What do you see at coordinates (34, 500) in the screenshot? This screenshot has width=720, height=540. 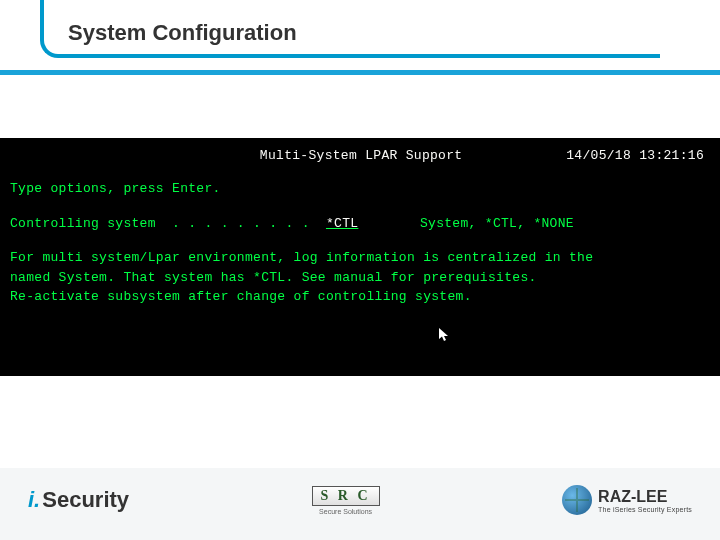 I see `logo-i-text: i.` at bounding box center [34, 500].